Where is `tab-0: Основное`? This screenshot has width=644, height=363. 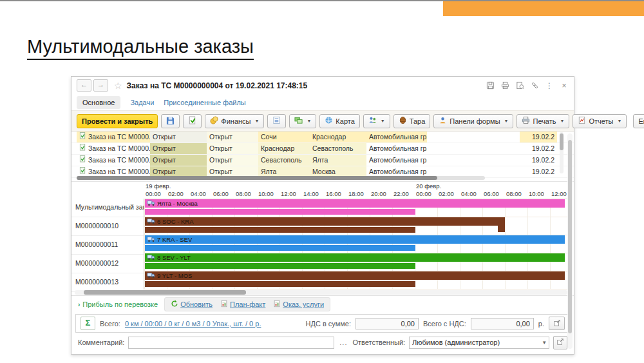
tab-0: Основное is located at coordinates (99, 103).